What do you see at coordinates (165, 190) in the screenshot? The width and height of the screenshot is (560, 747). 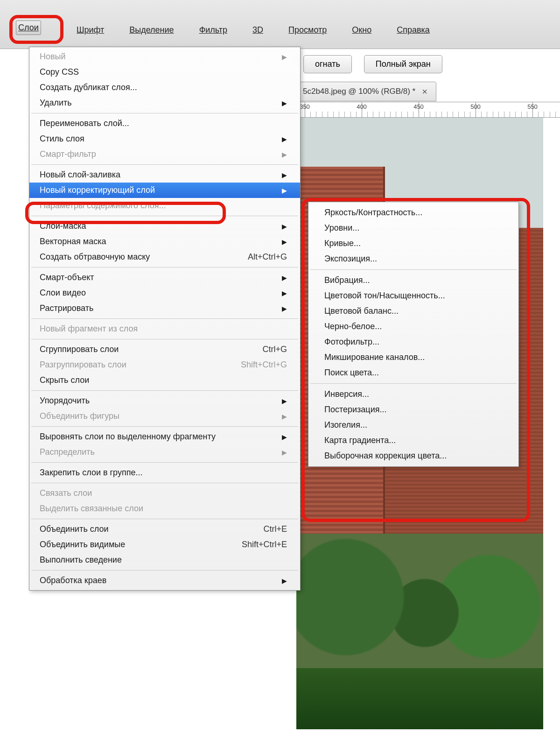 I see `menu-item-adj: Новый корректирующий слой▶` at bounding box center [165, 190].